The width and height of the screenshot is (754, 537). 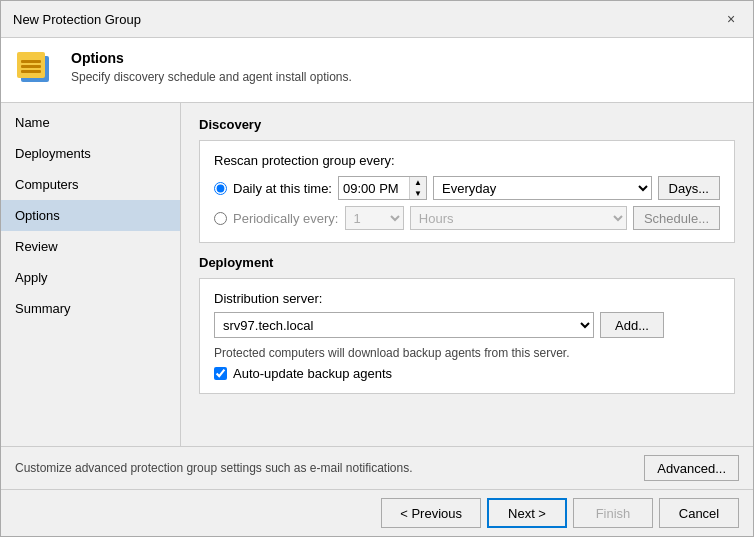 I want to click on next-button: Next >, so click(x=527, y=513).